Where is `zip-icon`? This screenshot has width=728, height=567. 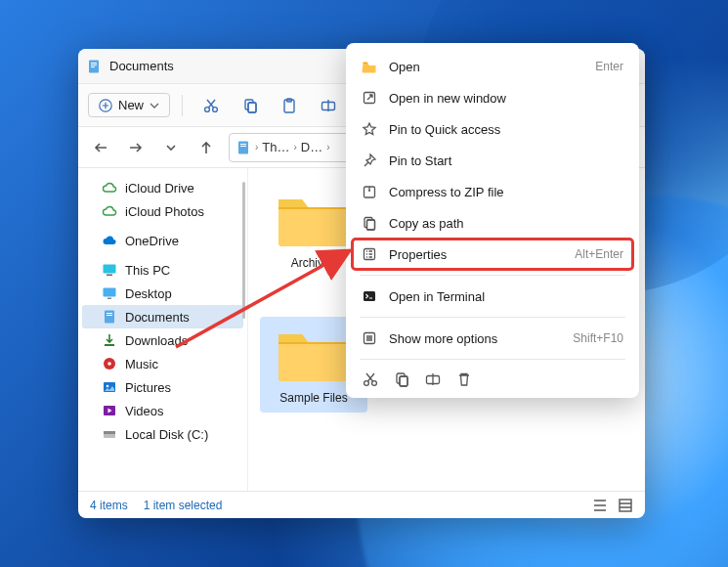 zip-icon is located at coordinates (369, 192).